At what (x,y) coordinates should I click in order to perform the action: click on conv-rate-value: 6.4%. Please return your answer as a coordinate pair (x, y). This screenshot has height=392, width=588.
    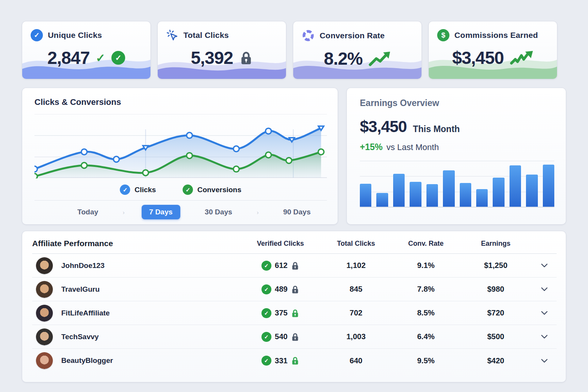
    Looking at the image, I should click on (426, 337).